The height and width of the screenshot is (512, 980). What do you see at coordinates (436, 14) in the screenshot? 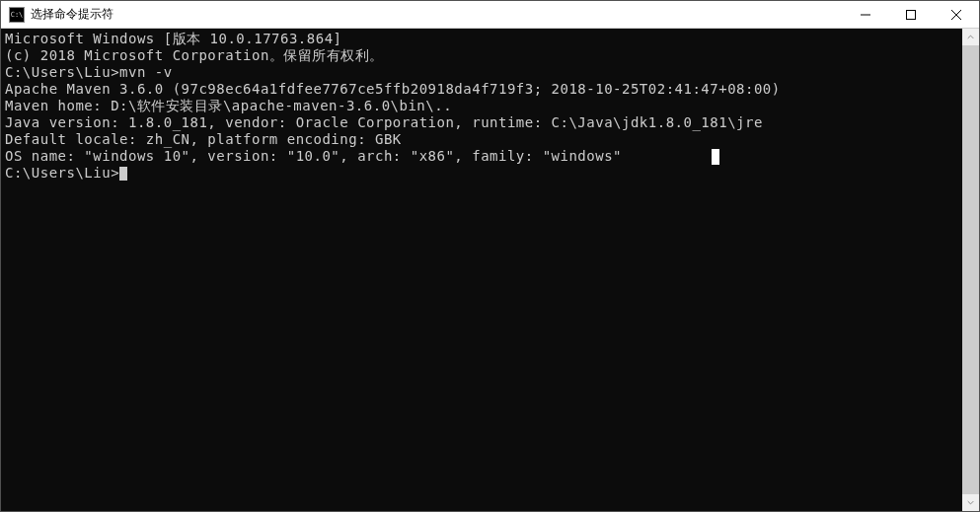
I see `window-title: 选择命令提示符` at bounding box center [436, 14].